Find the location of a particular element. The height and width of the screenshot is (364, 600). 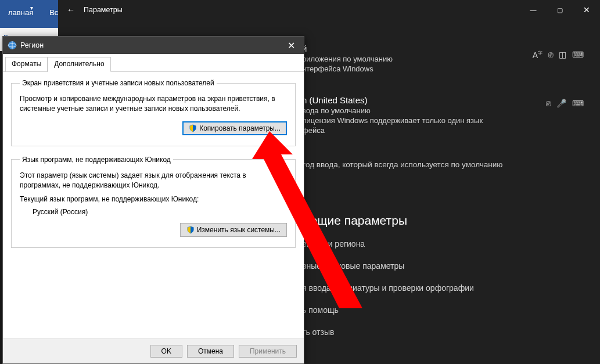

current-lang-value: Русский (Россия) is located at coordinates (153, 212).